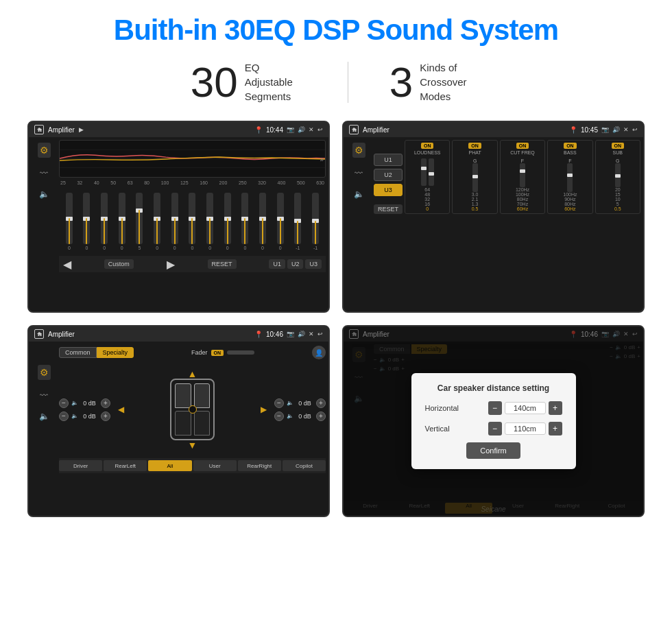 The image size is (672, 644). Describe the element at coordinates (78, 353) in the screenshot. I see `common-tab-3: Common` at that location.